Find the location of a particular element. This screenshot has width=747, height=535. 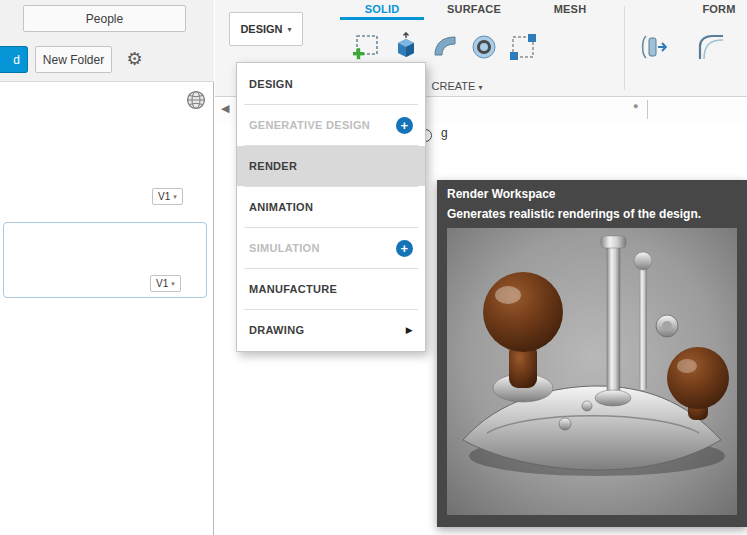

tooltip-description: Generates realistic renderings of the de… is located at coordinates (574, 214).